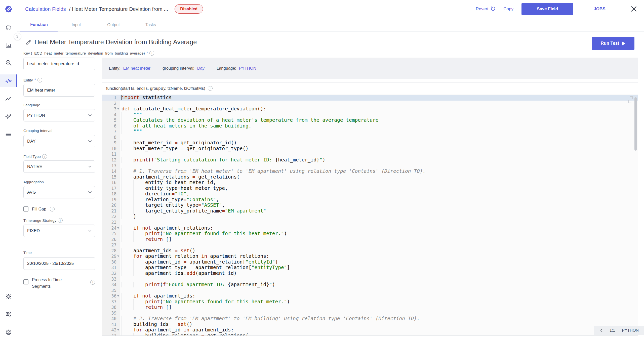 The height and width of the screenshot is (341, 644). I want to click on revert-button: Revert, so click(486, 9).